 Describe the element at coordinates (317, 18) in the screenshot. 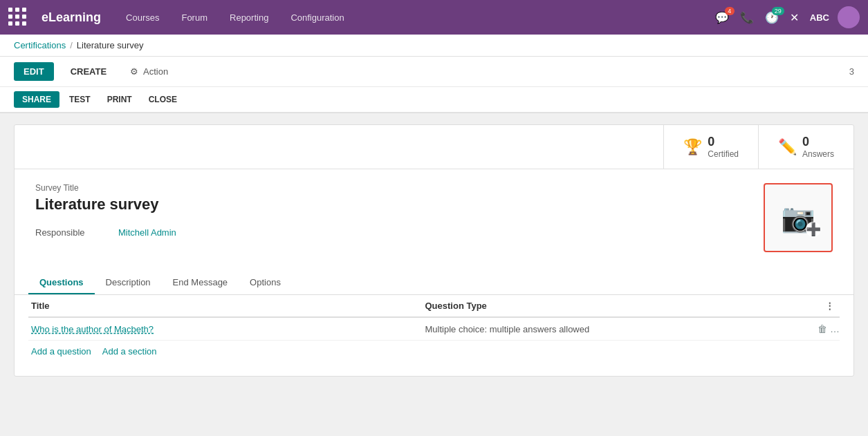

I see `nav-configuration: Configuration` at that location.